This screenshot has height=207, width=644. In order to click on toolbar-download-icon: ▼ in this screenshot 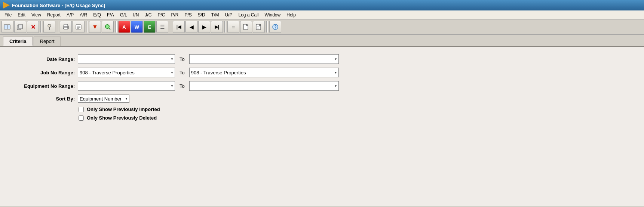, I will do `click(95, 27)`.